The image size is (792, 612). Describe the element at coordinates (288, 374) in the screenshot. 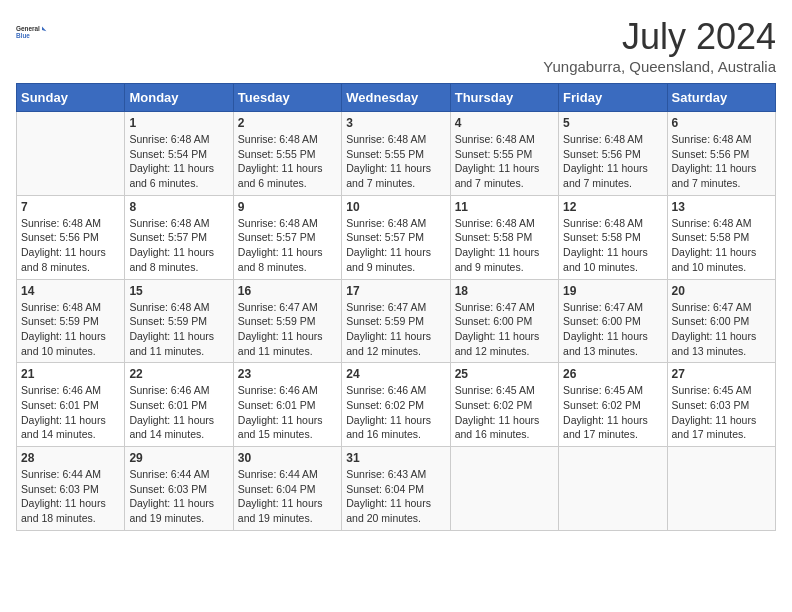

I see `day-number: 23` at that location.